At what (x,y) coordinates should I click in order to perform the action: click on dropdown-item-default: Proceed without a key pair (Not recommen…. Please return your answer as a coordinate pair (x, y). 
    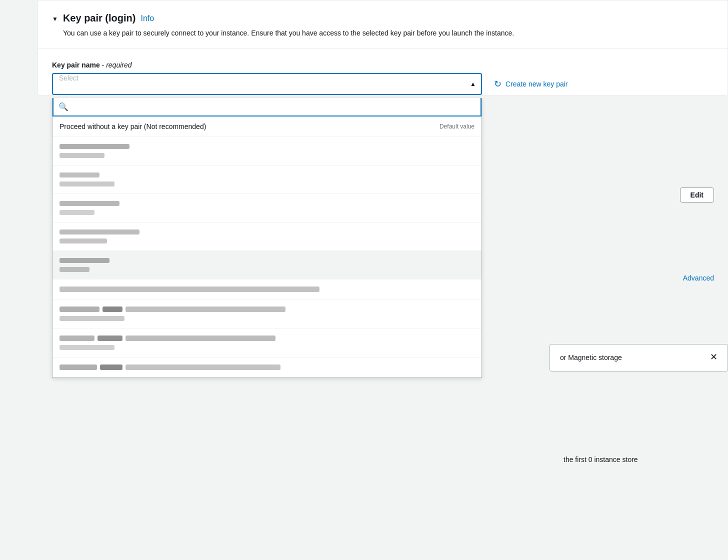
    Looking at the image, I should click on (267, 127).